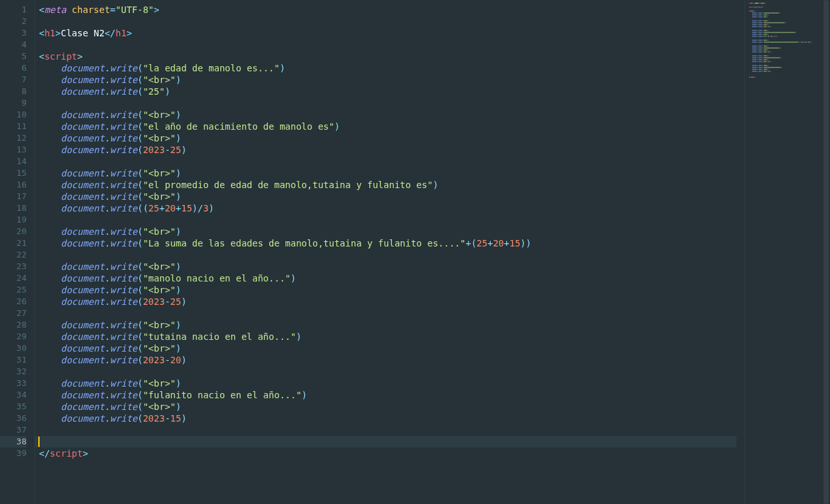  I want to click on code-line: <h1>Clase N2</h1>, so click(392, 33).